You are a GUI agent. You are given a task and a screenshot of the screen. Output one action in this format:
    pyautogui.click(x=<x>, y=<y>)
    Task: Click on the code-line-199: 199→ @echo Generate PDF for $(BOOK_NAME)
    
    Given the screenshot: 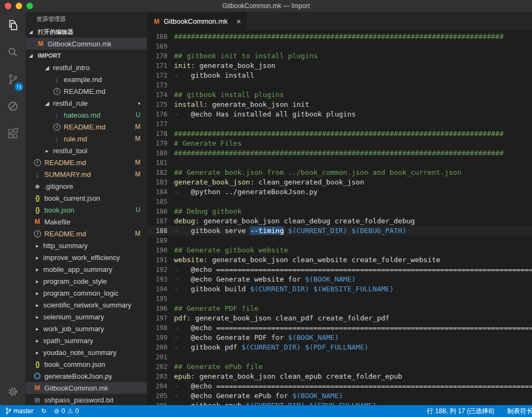 What is the action you would take?
    pyautogui.click(x=339, y=338)
    